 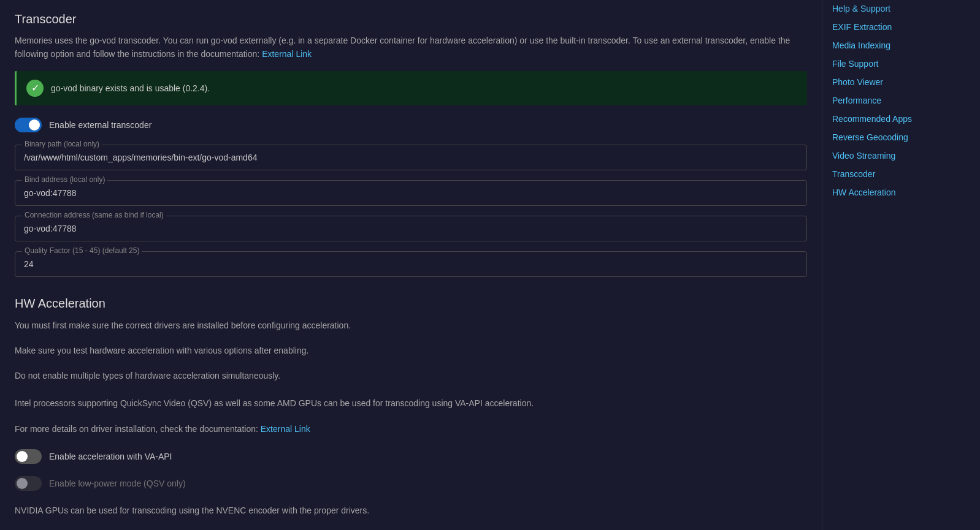 What do you see at coordinates (411, 125) in the screenshot?
I see `enable-external-transcoder-row: Enable external transcoder` at bounding box center [411, 125].